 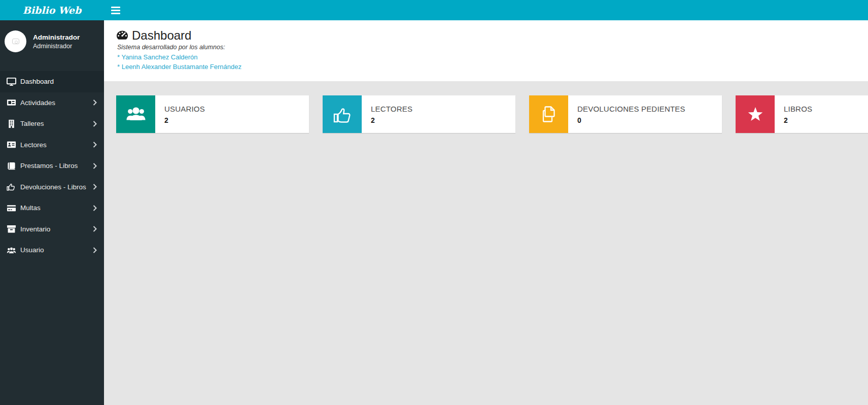 I want to click on sidebar-item-talleres: Talleres, so click(x=52, y=124).